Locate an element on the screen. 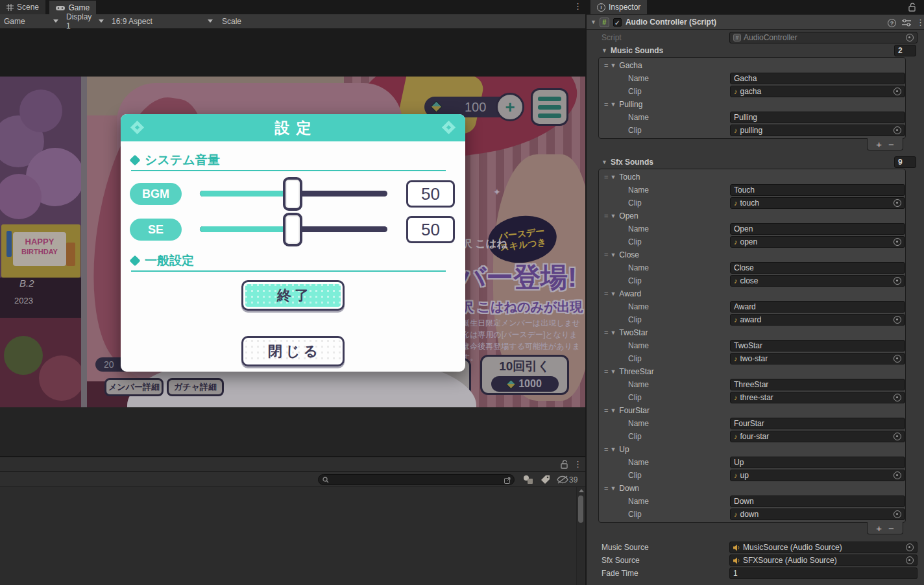 The height and width of the screenshot is (585, 924). bgm-value-box: 50 is located at coordinates (431, 194).